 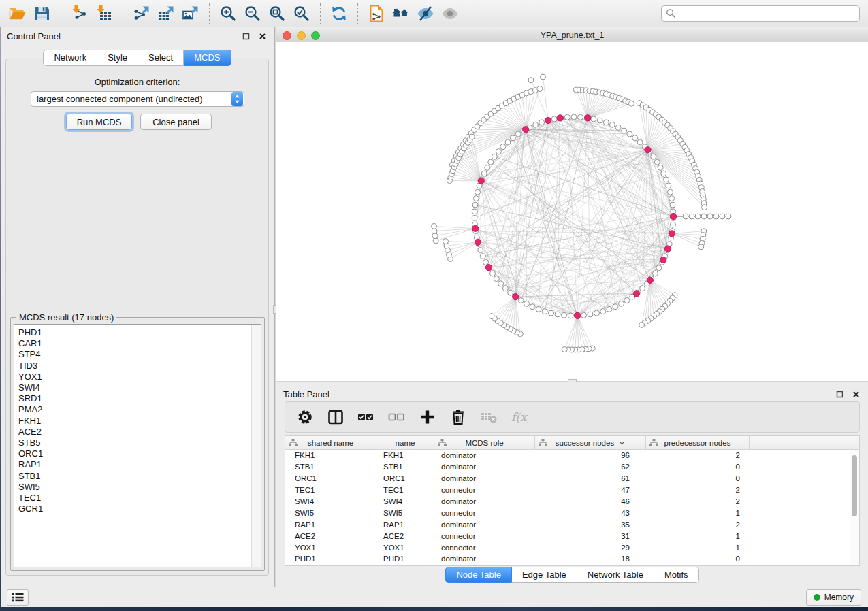 What do you see at coordinates (677, 575) in the screenshot?
I see `tab-motifs: Motifs` at bounding box center [677, 575].